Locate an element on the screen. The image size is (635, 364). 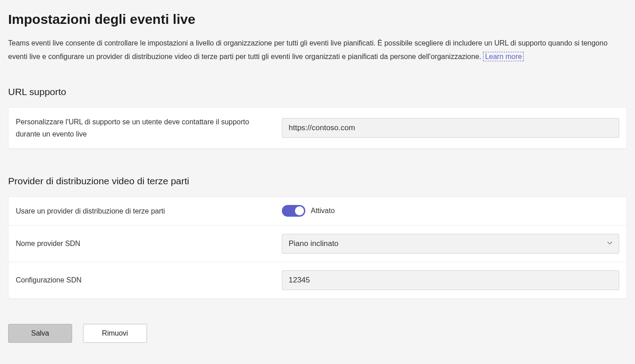
save-button: Salva is located at coordinates (40, 333).